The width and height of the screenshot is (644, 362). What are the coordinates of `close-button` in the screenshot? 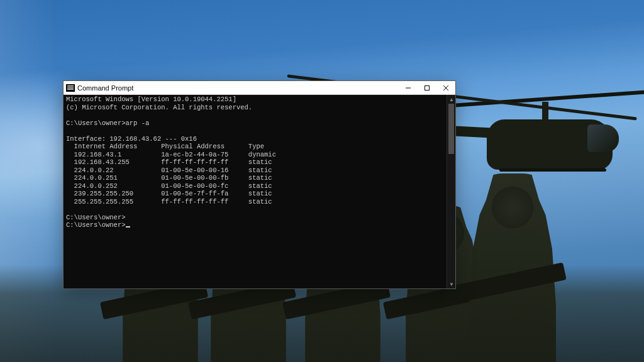 It's located at (446, 88).